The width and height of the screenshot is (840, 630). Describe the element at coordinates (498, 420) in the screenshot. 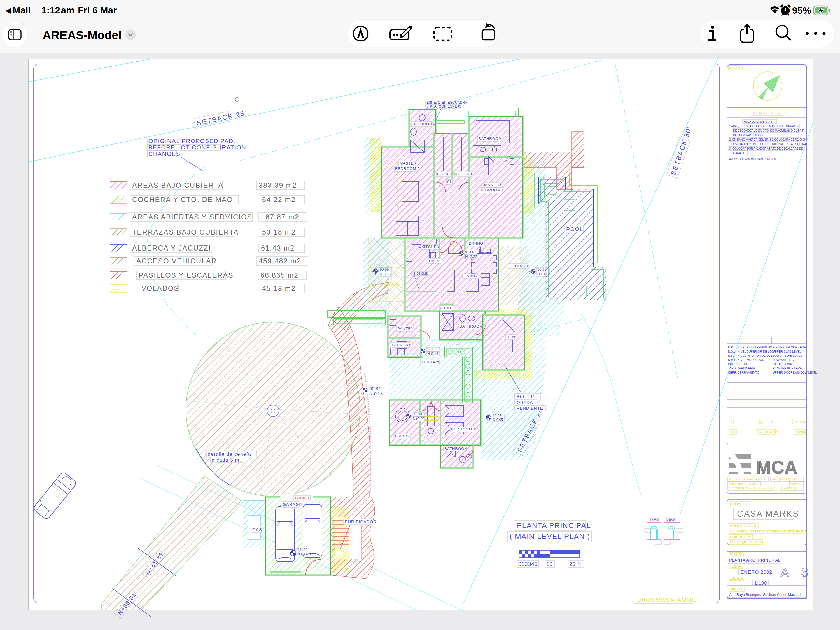

I see `svg-text: N-0.05` at that location.